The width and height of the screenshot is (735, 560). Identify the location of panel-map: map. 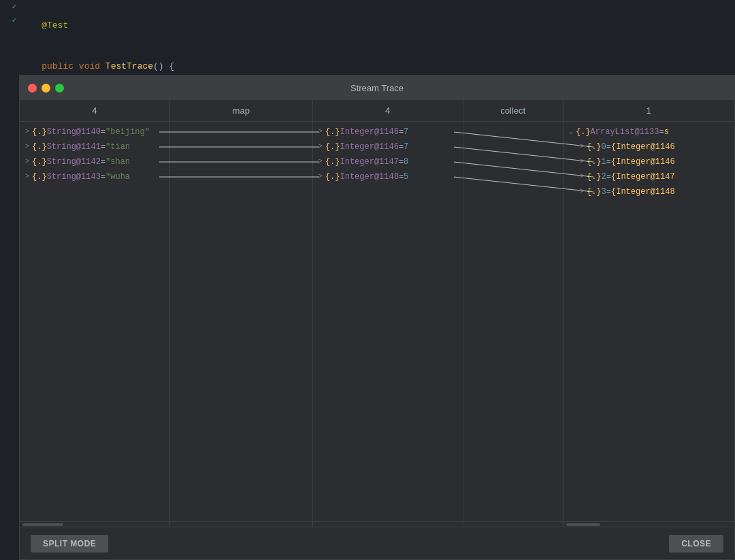
(242, 313).